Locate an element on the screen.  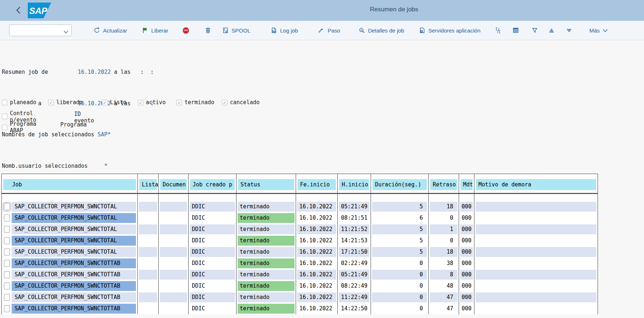
col-header-job: Job is located at coordinates (69, 185).